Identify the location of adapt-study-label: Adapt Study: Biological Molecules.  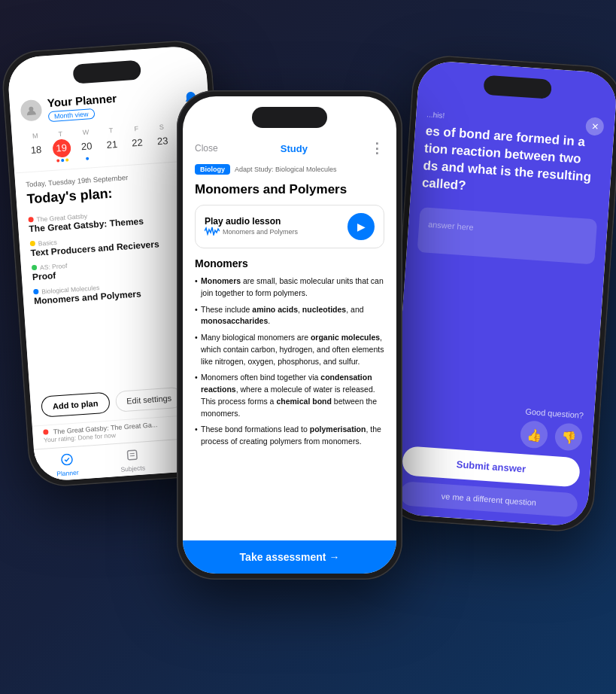
(286, 169).